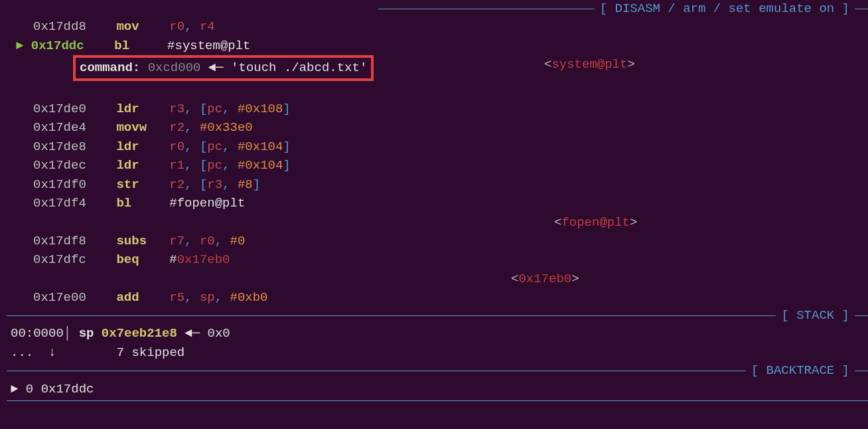 This screenshot has width=868, height=429. What do you see at coordinates (437, 298) in the screenshot?
I see `disasm-row: 0x17e00 add r5, sp, #0xb0` at bounding box center [437, 298].